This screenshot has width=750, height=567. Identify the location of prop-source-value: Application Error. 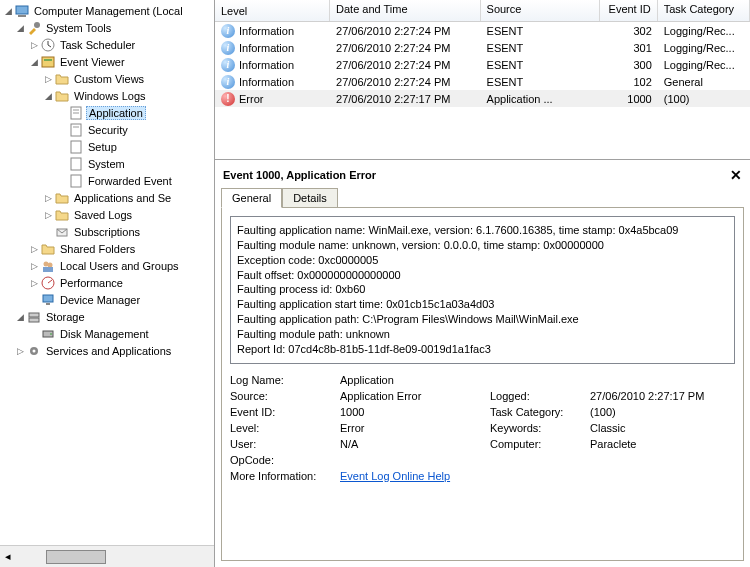
(415, 396).